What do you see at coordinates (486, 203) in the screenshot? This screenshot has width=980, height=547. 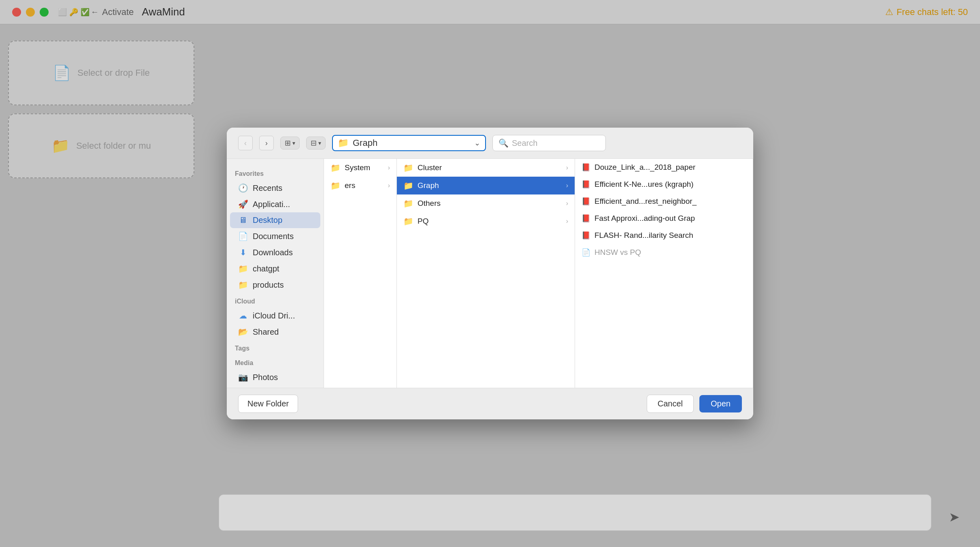 I see `file-item-others: 📁 Others ›` at bounding box center [486, 203].